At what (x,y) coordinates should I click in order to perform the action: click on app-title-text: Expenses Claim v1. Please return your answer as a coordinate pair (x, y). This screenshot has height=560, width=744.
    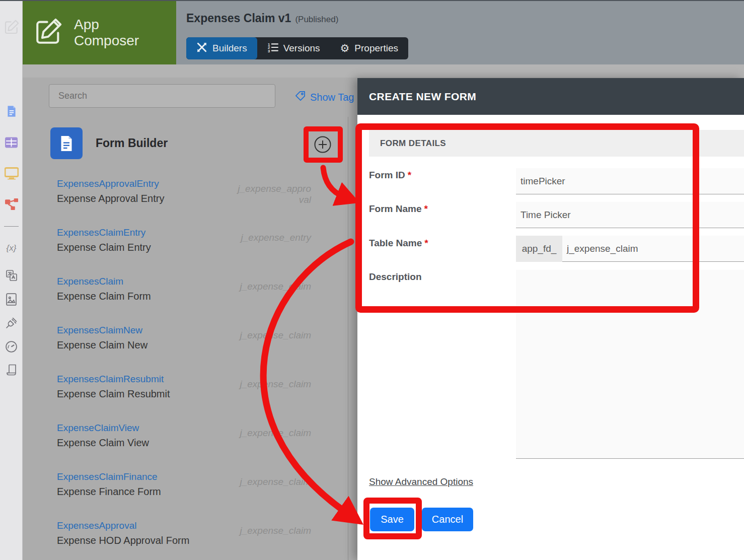
    Looking at the image, I should click on (239, 18).